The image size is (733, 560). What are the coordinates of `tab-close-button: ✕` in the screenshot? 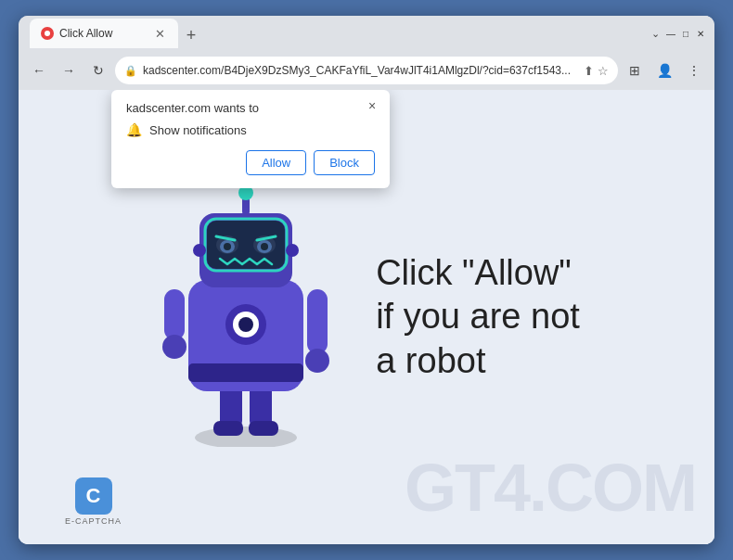 It's located at (160, 33).